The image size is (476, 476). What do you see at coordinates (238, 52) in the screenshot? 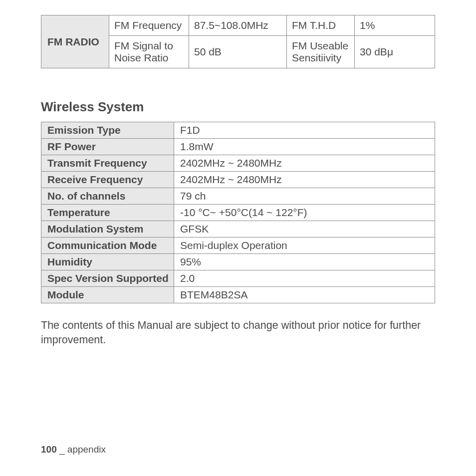
I see `cell-value: 50 dB` at bounding box center [238, 52].